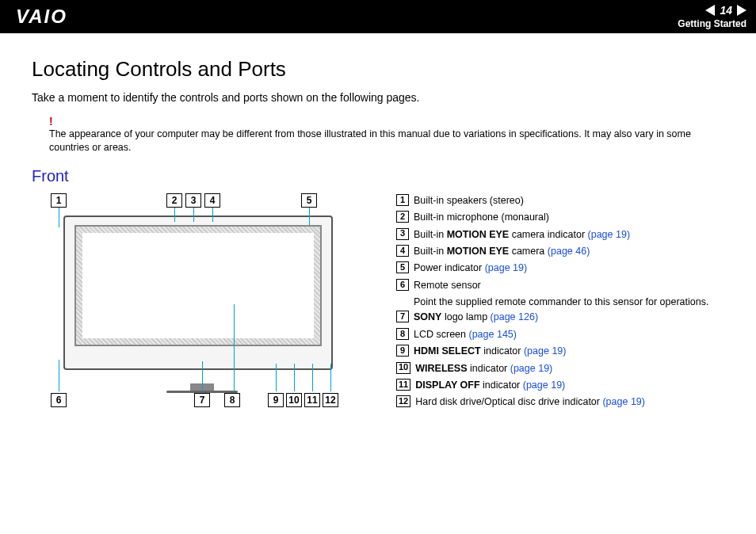  I want to click on legend-text: Power indicator (page 19), so click(471, 268).